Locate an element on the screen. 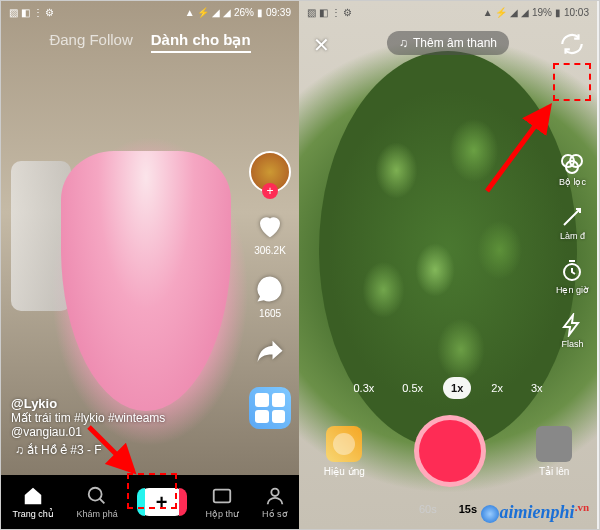  globe-icon is located at coordinates (490, 514).